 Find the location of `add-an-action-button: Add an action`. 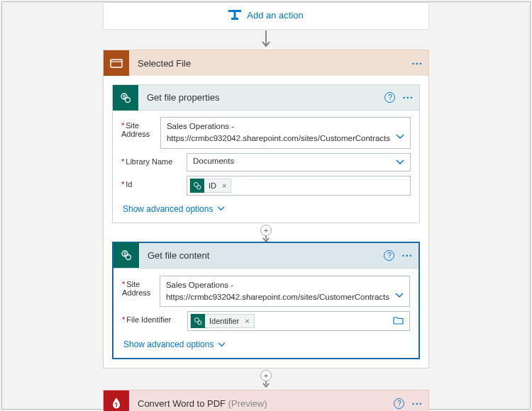

add-an-action-button: Add an action is located at coordinates (266, 15).